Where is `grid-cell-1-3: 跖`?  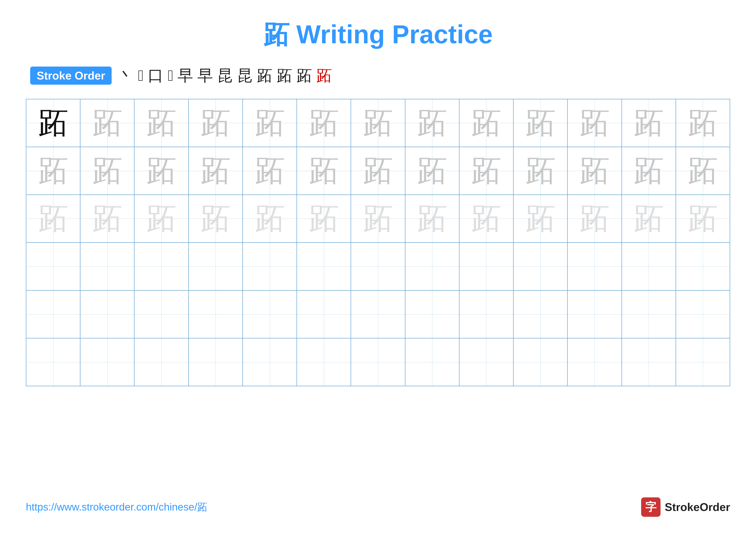 grid-cell-1-3: 跖 is located at coordinates (161, 123).